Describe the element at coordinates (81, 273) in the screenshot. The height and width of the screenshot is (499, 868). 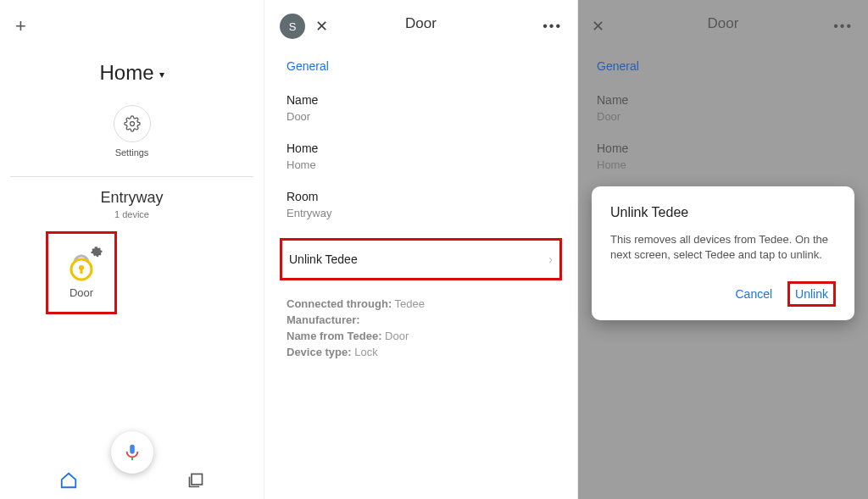
I see `device-tile-door: Door` at that location.